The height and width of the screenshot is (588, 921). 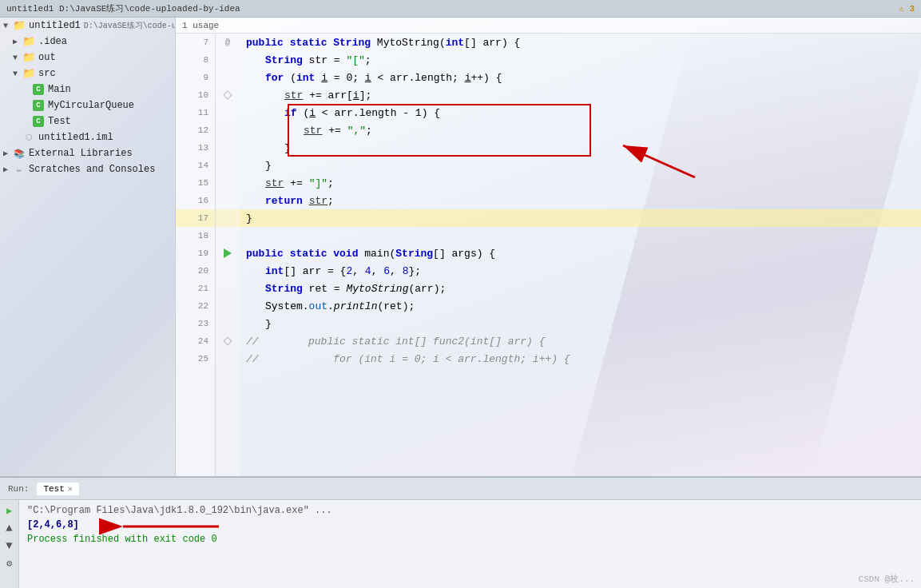 I want to click on sidebar-item-src: ▼ 📁 src, so click(x=88, y=74).